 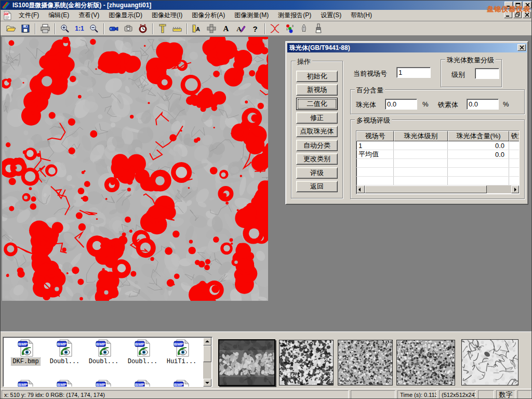 What do you see at coordinates (126, 16) in the screenshot?
I see `menu-item-image-display: 图像显示(D)` at bounding box center [126, 16].